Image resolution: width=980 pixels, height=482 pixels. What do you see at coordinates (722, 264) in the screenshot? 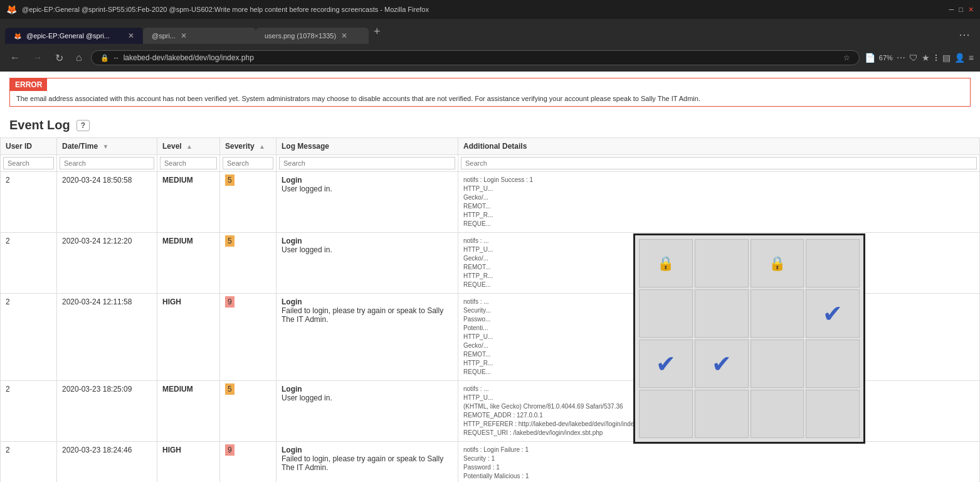
I see `overlay-cell-r1c2` at bounding box center [722, 264].